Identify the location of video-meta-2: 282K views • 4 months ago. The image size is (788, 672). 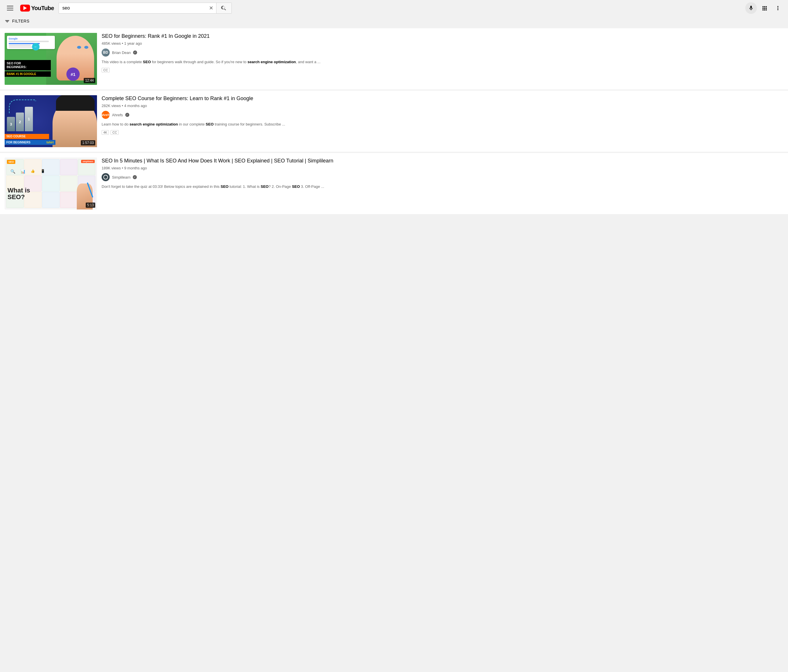
(443, 106).